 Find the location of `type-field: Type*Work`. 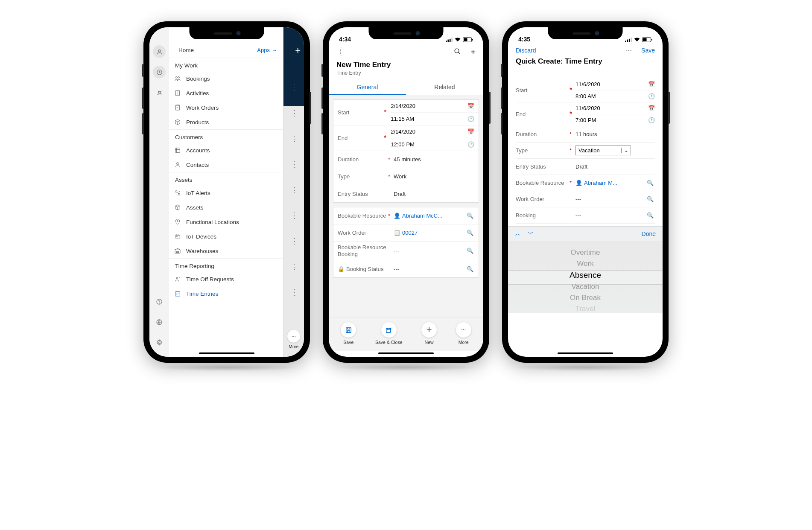

type-field: Type*Work is located at coordinates (406, 177).